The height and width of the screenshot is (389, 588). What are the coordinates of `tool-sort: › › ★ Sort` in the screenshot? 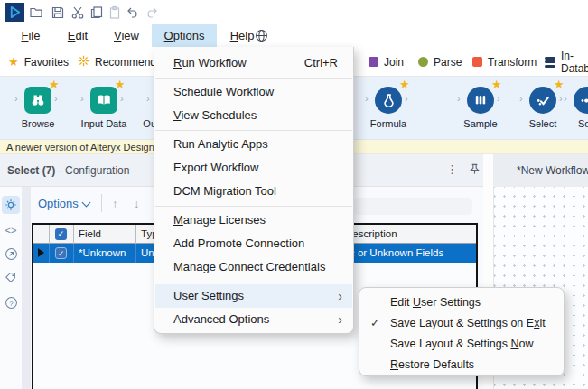 It's located at (571, 108).